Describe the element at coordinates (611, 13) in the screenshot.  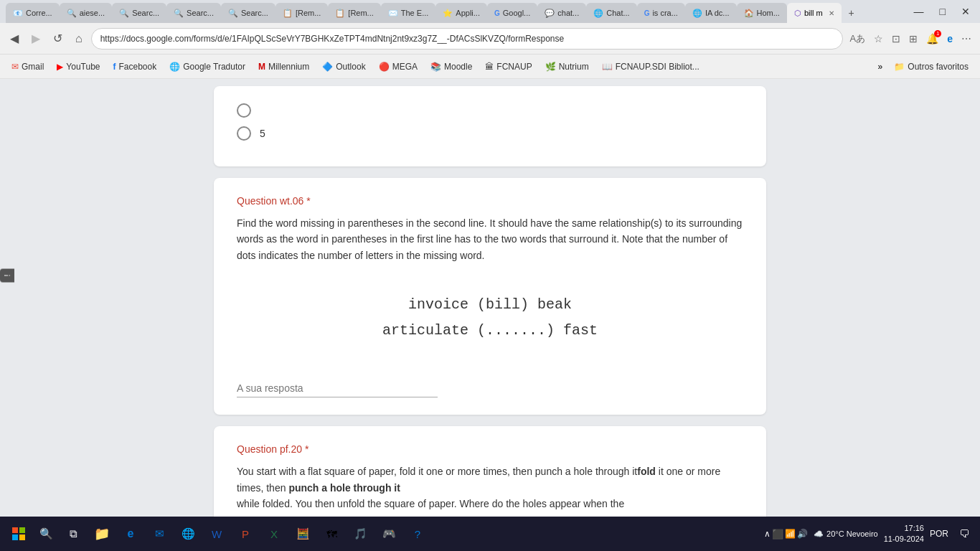
I see `tab-chat2: 🌐Chat...` at that location.